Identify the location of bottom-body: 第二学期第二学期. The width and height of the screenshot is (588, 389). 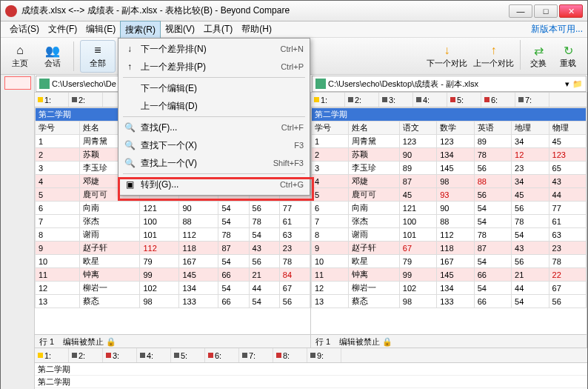
(311, 376).